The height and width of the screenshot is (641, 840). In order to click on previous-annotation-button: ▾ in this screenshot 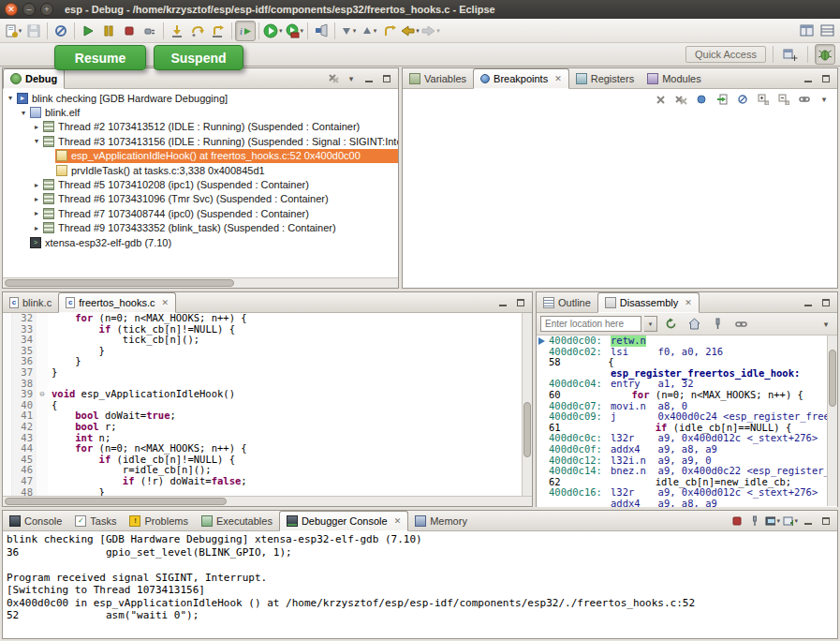, I will do `click(369, 31)`.